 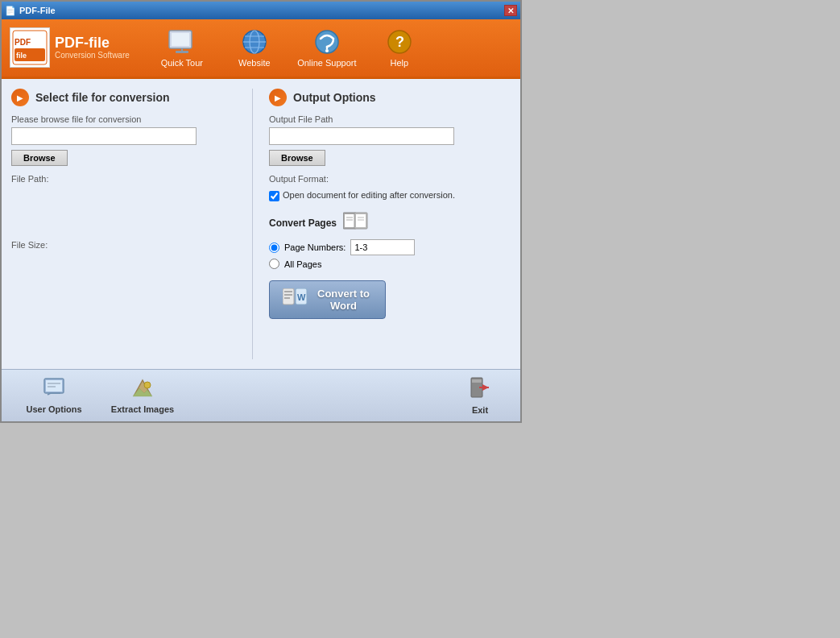 I want to click on online-support-icon, so click(x=327, y=42).